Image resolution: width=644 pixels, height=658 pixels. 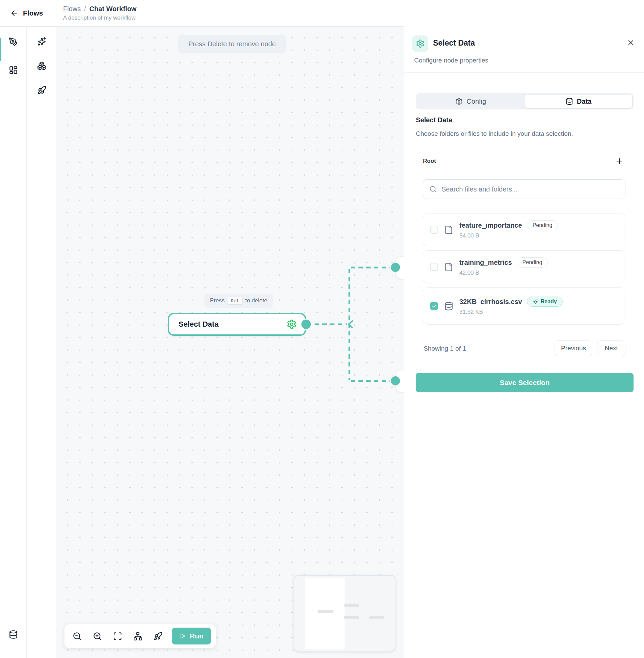 What do you see at coordinates (476, 102) in the screenshot?
I see `tab-config-label: Config` at bounding box center [476, 102].